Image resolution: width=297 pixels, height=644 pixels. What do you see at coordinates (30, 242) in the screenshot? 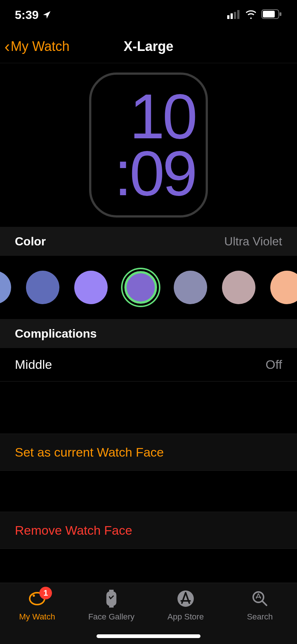
I see `color-label: Color` at bounding box center [30, 242].